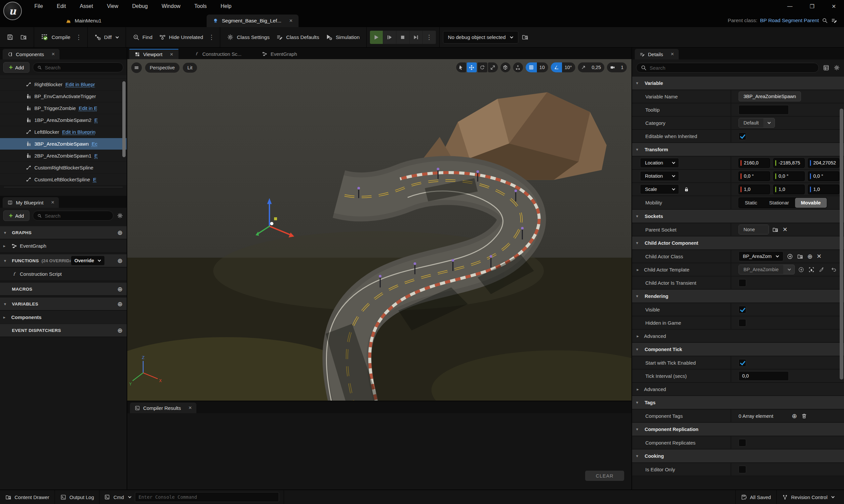 This screenshot has height=504, width=844. What do you see at coordinates (591, 67) in the screenshot?
I see `scale-snap-control: 0,25` at bounding box center [591, 67].